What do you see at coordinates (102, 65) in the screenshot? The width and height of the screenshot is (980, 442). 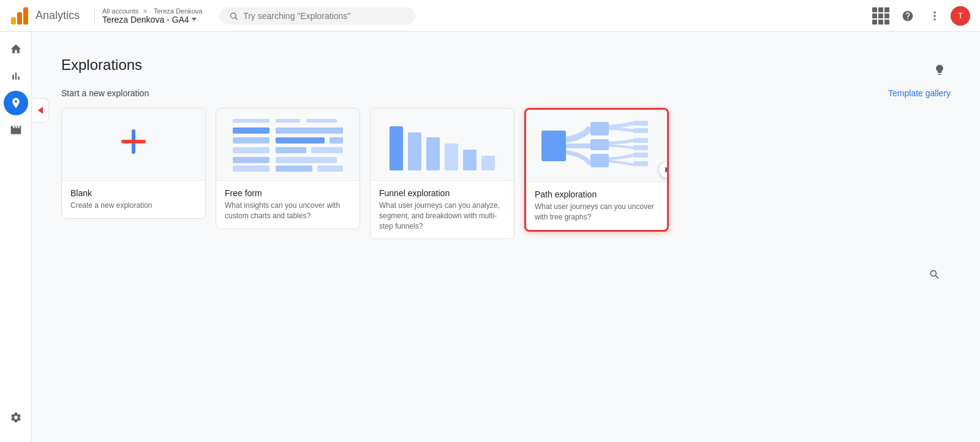 I see `page-title: Explorations` at bounding box center [102, 65].